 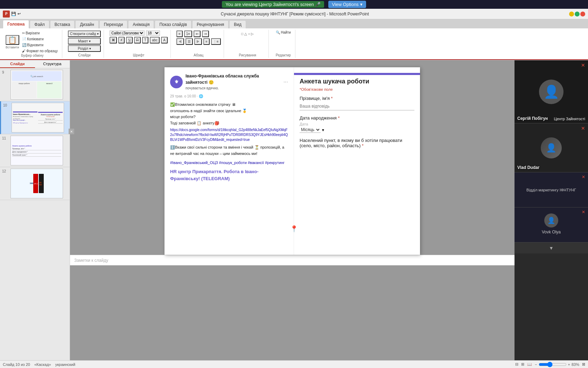 I want to click on editing-label: Редактир, so click(x=284, y=55).